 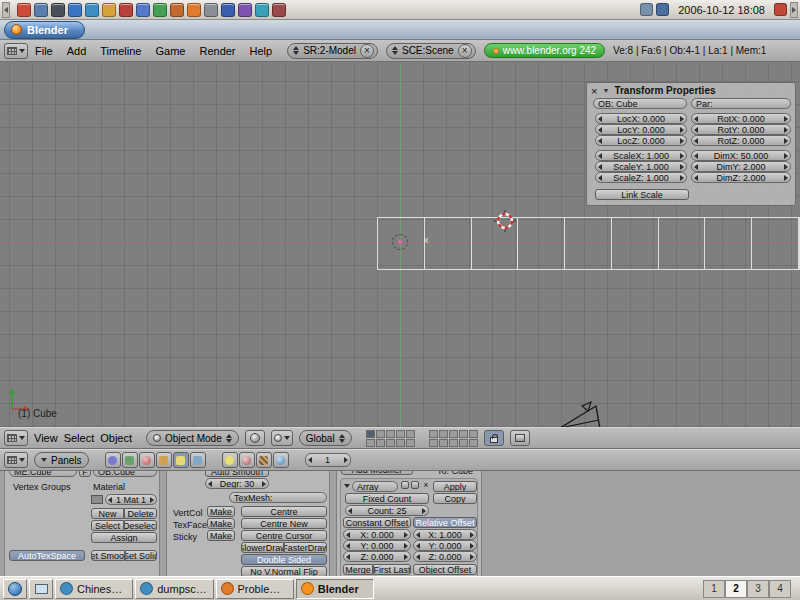 I want to click on firefox-icon, so click(x=194, y=10).